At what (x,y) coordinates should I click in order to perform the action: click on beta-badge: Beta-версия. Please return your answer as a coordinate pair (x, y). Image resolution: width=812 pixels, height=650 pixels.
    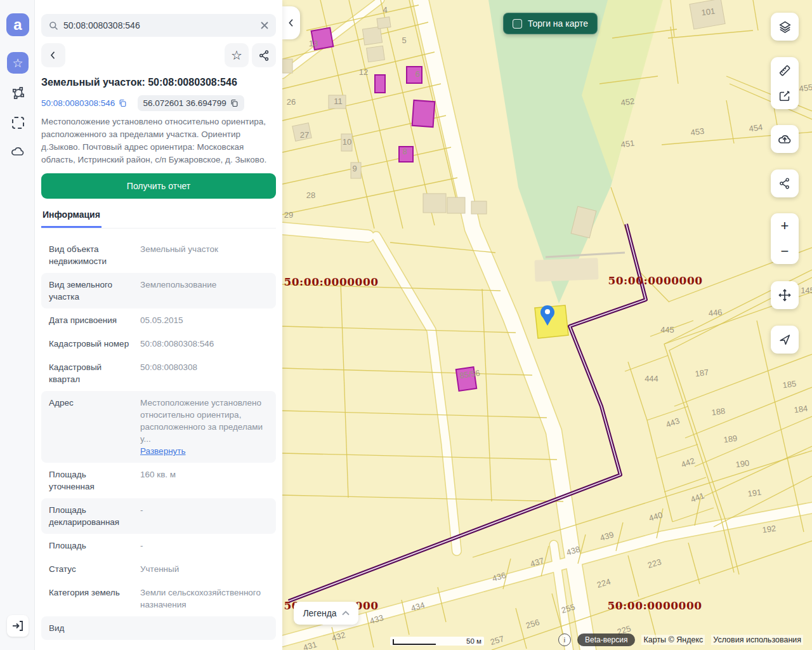
    Looking at the image, I should click on (606, 640).